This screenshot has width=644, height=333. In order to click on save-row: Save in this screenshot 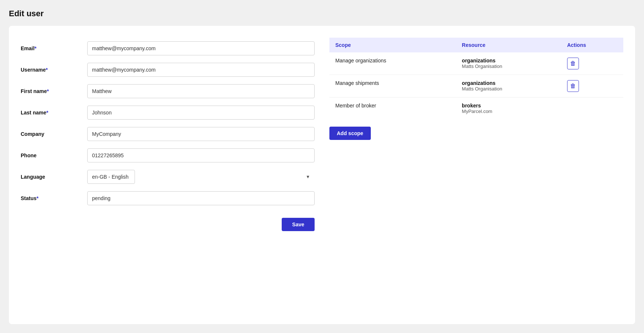, I will do `click(168, 224)`.